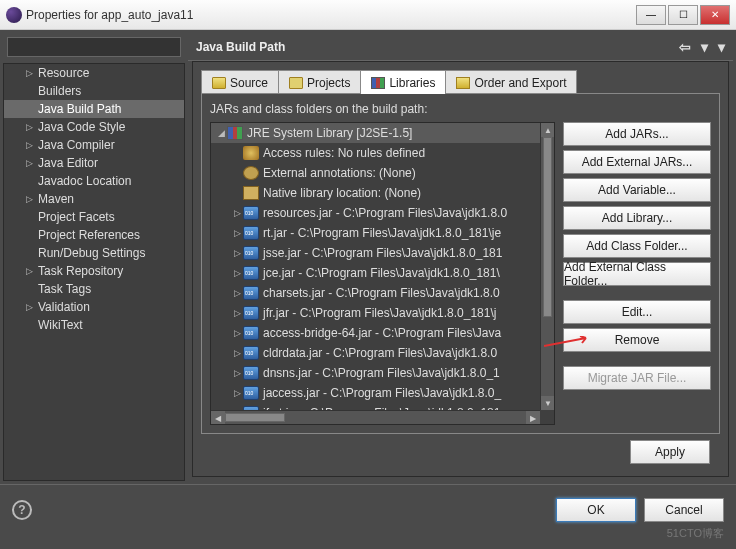 The height and width of the screenshot is (549, 736). I want to click on sidebar-item-java-code-style: ▷Java Code Style, so click(94, 127).